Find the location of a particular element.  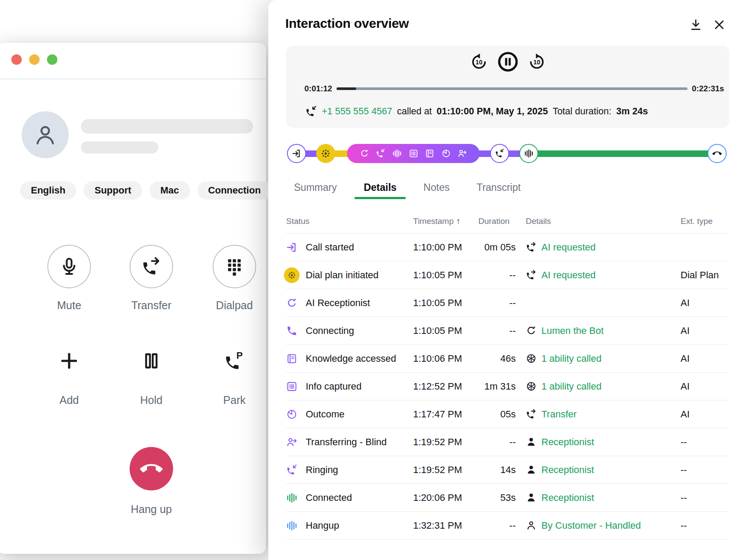

hang-up-button is located at coordinates (151, 469).